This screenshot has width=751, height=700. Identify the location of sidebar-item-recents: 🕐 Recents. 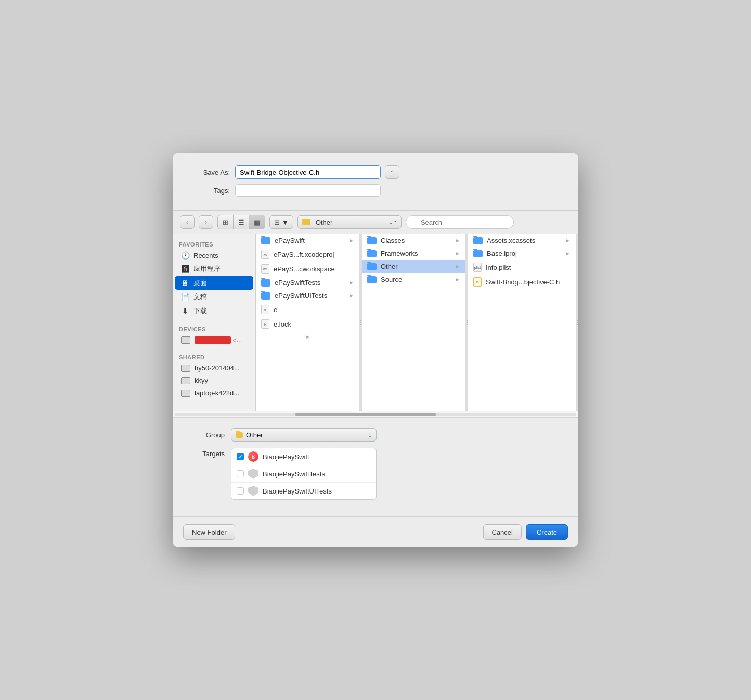
(214, 255).